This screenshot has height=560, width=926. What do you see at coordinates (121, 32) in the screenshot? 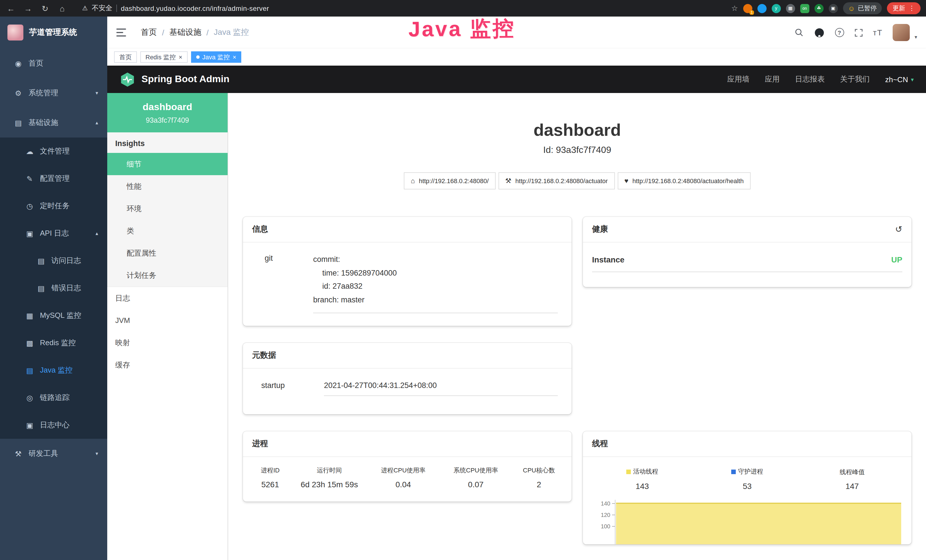
I see `hamburger-icon` at bounding box center [121, 32].